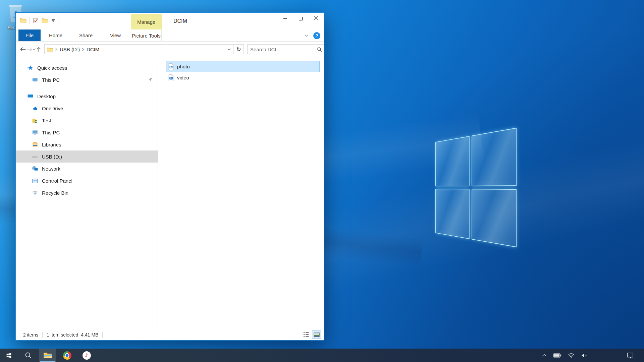  Describe the element at coordinates (229, 49) in the screenshot. I see `address-dropdown-button` at that location.